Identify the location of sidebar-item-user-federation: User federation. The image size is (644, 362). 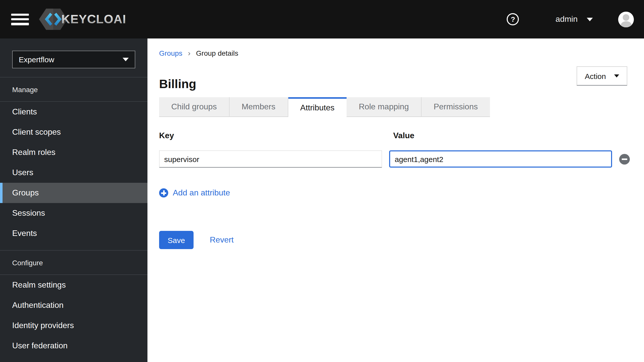
(74, 346).